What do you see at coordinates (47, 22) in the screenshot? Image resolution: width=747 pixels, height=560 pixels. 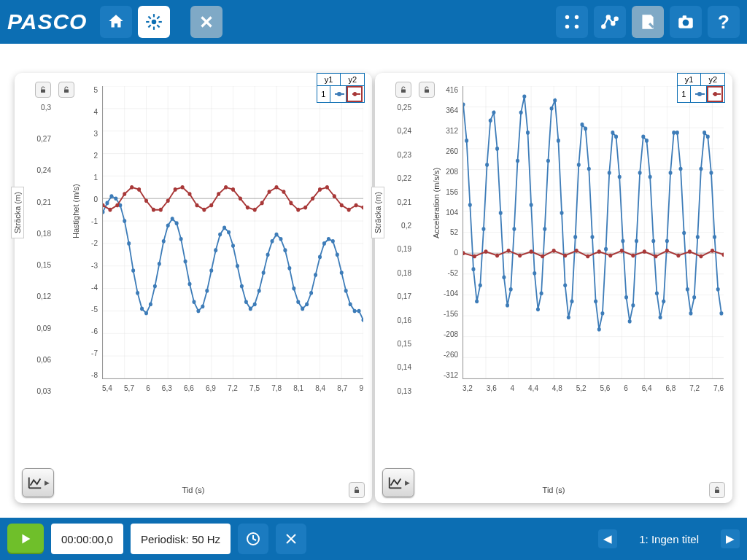 I see `brand-logo: PASCO` at bounding box center [47, 22].